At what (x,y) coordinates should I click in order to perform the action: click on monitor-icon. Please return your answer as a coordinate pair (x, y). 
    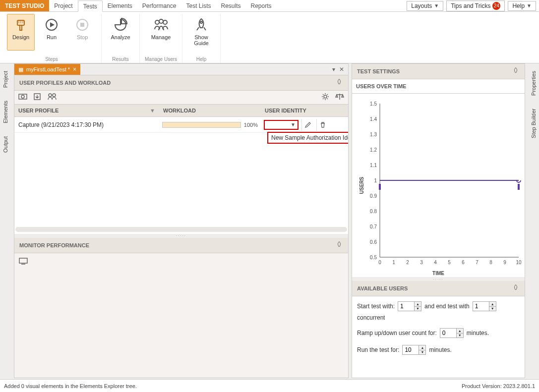
    Looking at the image, I should click on (23, 262).